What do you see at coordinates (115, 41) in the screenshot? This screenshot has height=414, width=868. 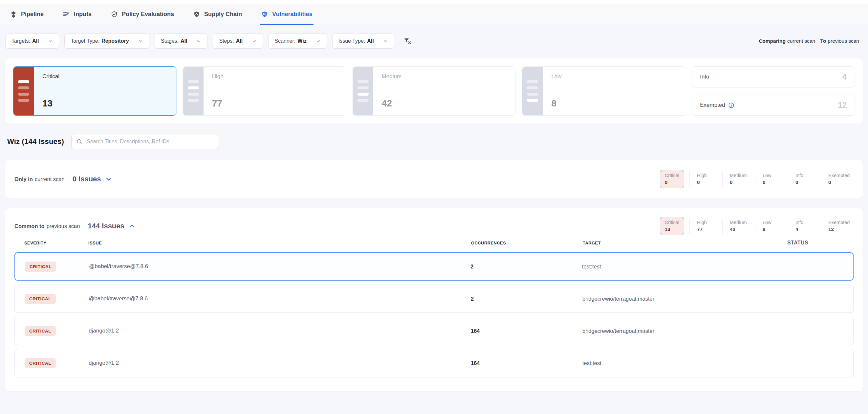 I see `filter-value: Repository` at bounding box center [115, 41].